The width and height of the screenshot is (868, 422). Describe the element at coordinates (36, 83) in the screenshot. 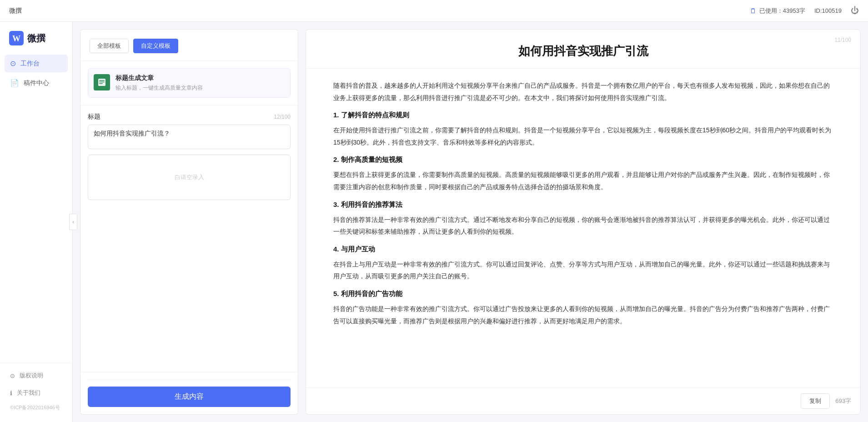

I see `sidebar-item-drafts: 📄 稿件中心` at that location.